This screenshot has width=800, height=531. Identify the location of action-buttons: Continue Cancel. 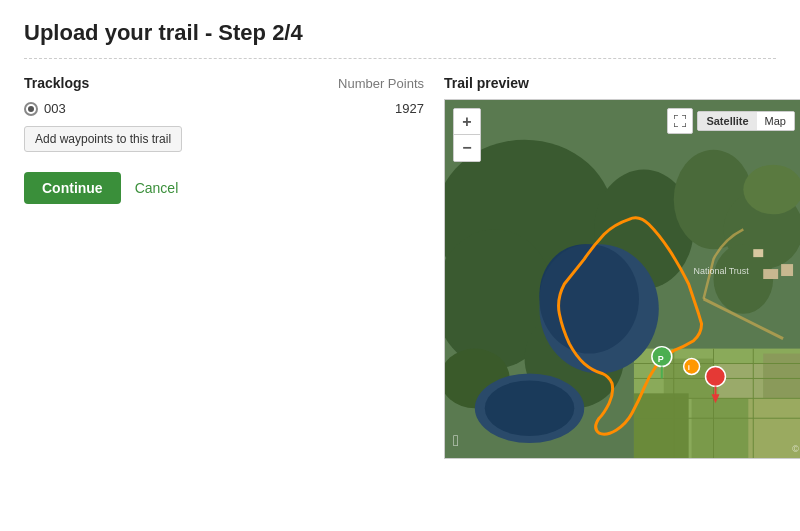
(224, 188).